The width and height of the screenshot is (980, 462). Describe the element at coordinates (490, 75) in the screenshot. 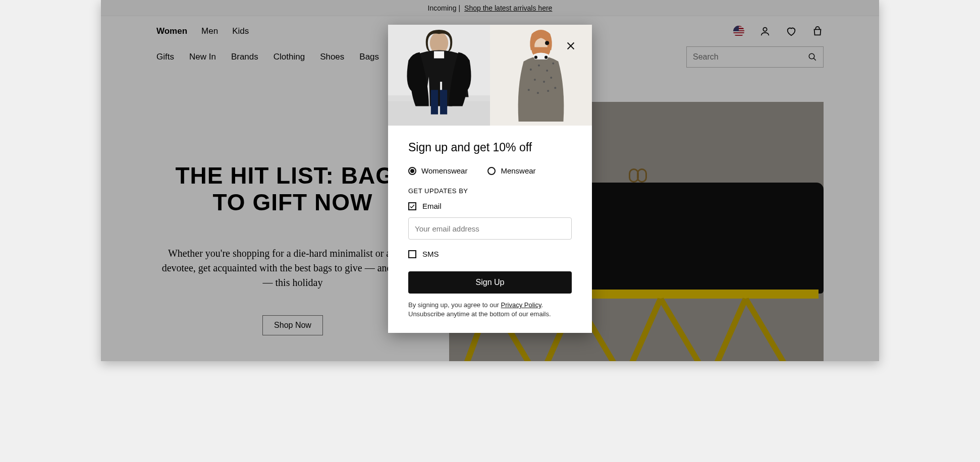

I see `modal-image-row` at that location.